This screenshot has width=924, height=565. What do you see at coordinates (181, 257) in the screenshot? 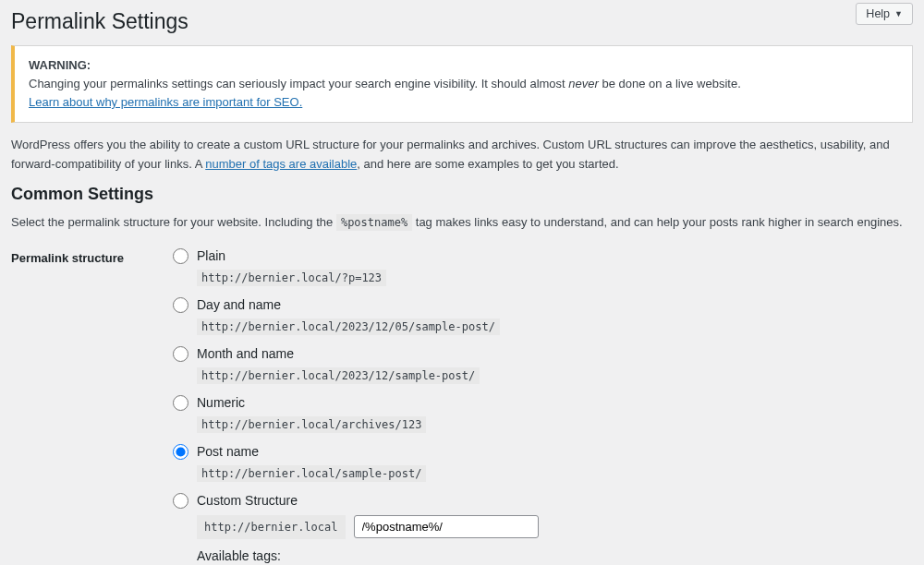
I see `radio-plain` at bounding box center [181, 257].